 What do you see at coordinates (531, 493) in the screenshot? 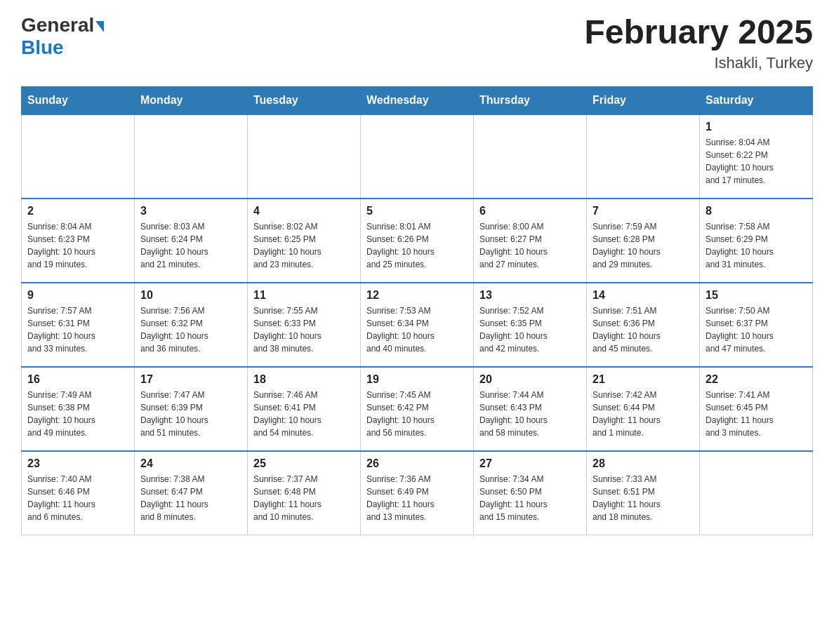
I see `calendar-cell: 27Sunrise: 7:34 AM Sunset: 6:50 PM Dayli…` at bounding box center [531, 493].